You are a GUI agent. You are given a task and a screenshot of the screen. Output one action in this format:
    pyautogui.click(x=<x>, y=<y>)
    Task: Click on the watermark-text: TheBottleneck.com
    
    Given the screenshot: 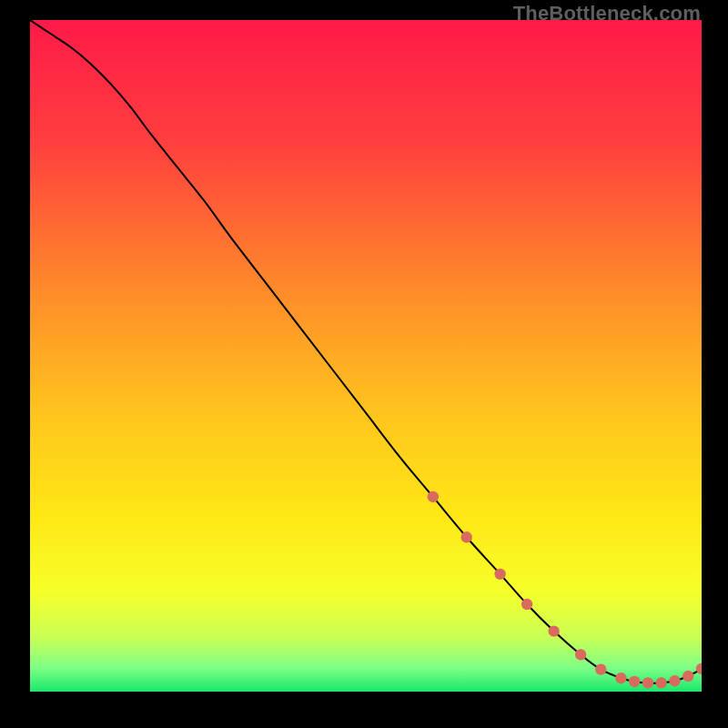 What is the action you would take?
    pyautogui.click(x=607, y=14)
    